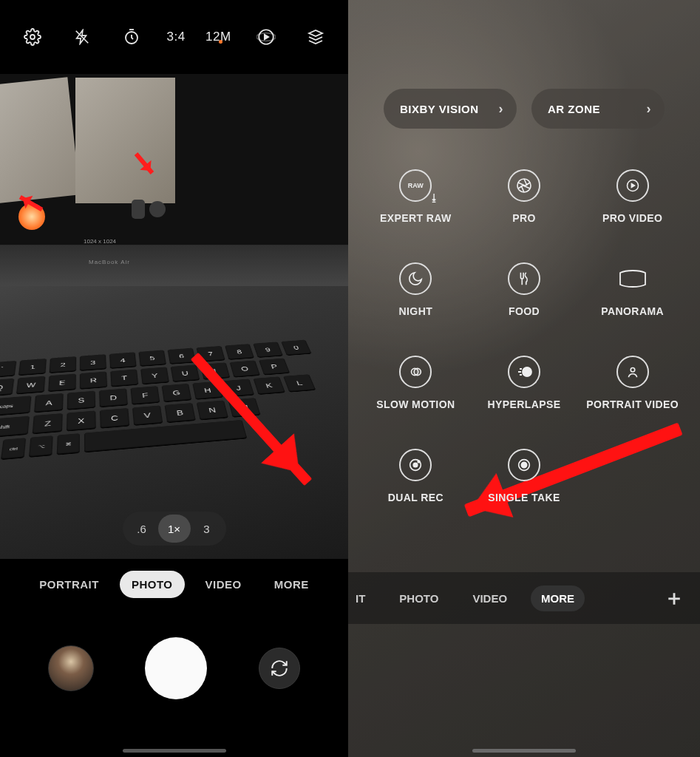 The image size is (700, 757). What do you see at coordinates (524, 279) in the screenshot?
I see `food-icon` at bounding box center [524, 279].